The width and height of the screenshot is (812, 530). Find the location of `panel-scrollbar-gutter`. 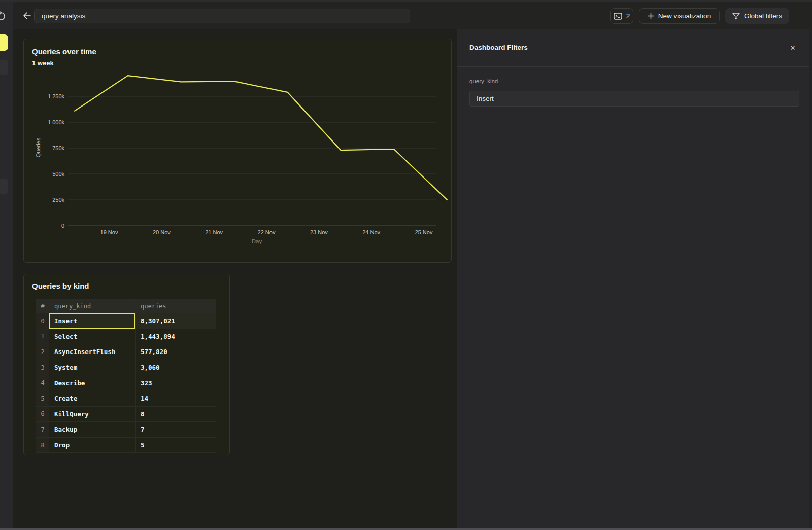

panel-scrollbar-gutter is located at coordinates (810, 279).